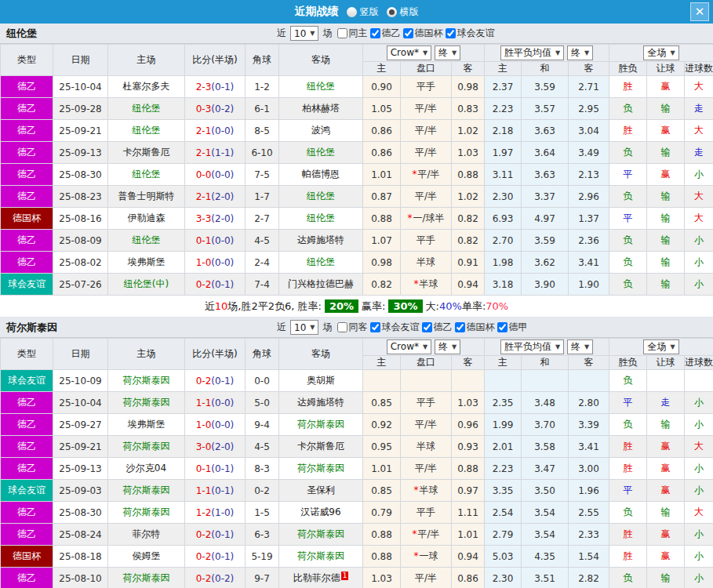 Image resolution: width=713 pixels, height=588 pixels. What do you see at coordinates (262, 381) in the screenshot?
I see `corner-cell: 0-0` at bounding box center [262, 381].